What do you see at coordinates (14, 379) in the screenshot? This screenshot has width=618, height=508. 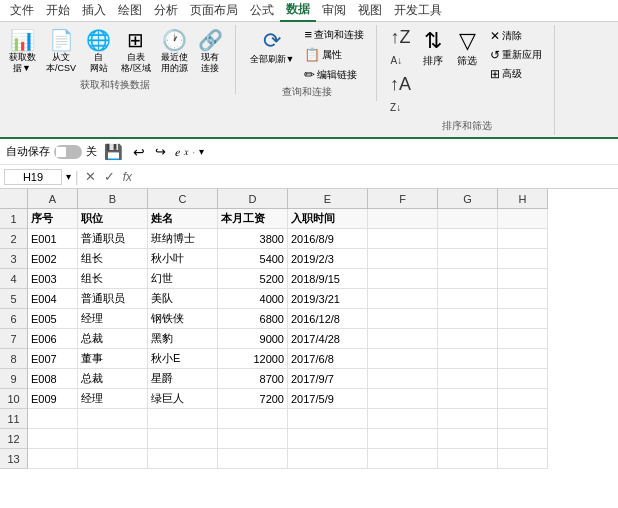 I see `row-header: 9` at bounding box center [14, 379].